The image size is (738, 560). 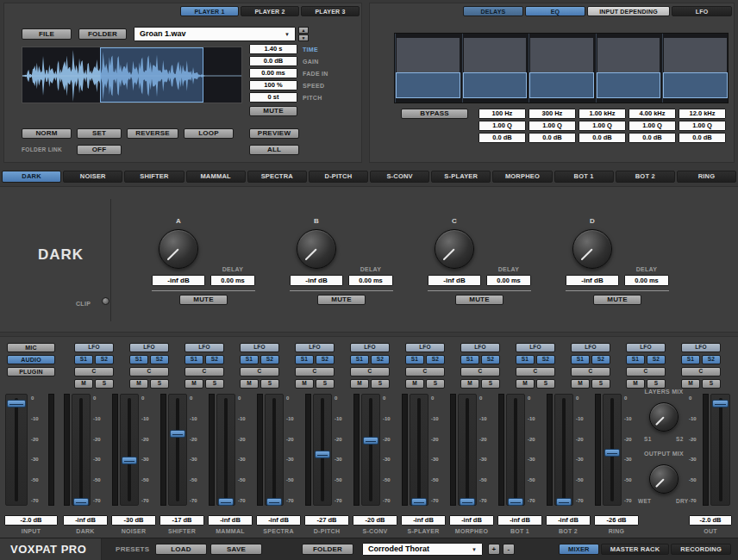 I want to click on channel-value: -26 dB, so click(x=616, y=520).